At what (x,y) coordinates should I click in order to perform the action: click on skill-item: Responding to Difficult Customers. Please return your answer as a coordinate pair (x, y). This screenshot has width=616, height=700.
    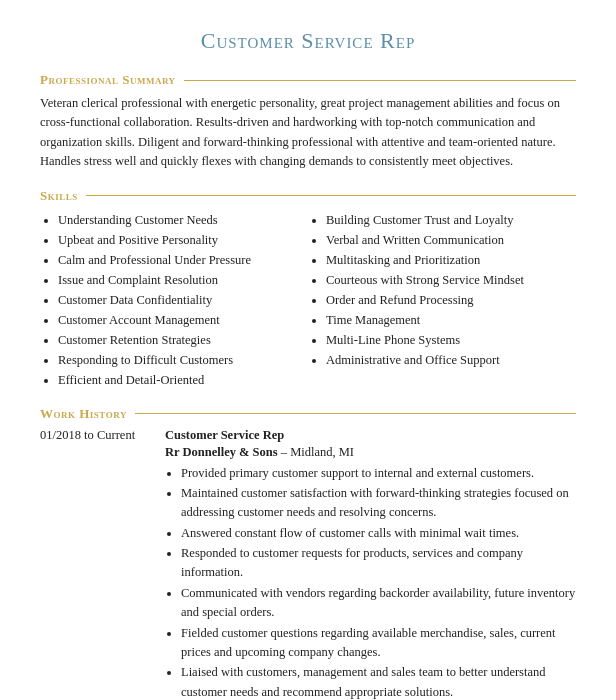
    Looking at the image, I should click on (178, 360).